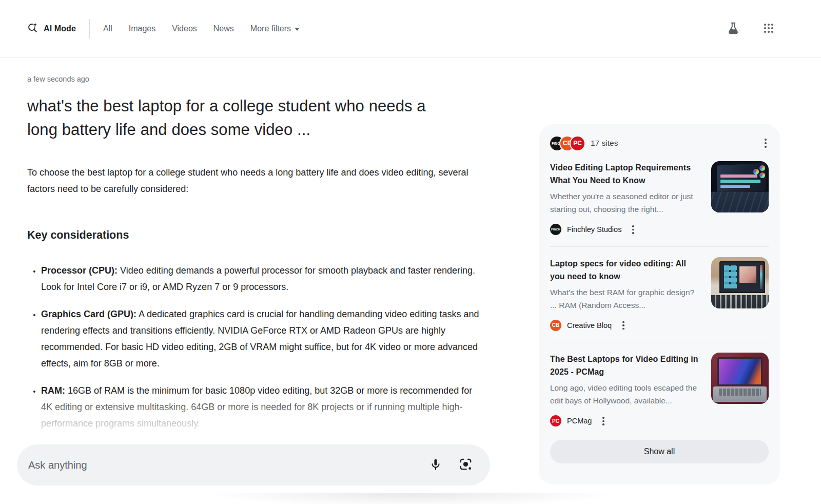 The image size is (821, 504). I want to click on list-item-gpu: Graphics Card (GPU): A dedicated graphic…, so click(263, 339).